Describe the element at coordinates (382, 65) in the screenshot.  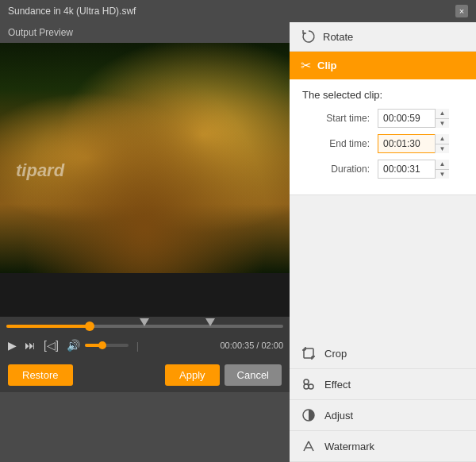
I see `clip-row: ✂ Clip` at that location.